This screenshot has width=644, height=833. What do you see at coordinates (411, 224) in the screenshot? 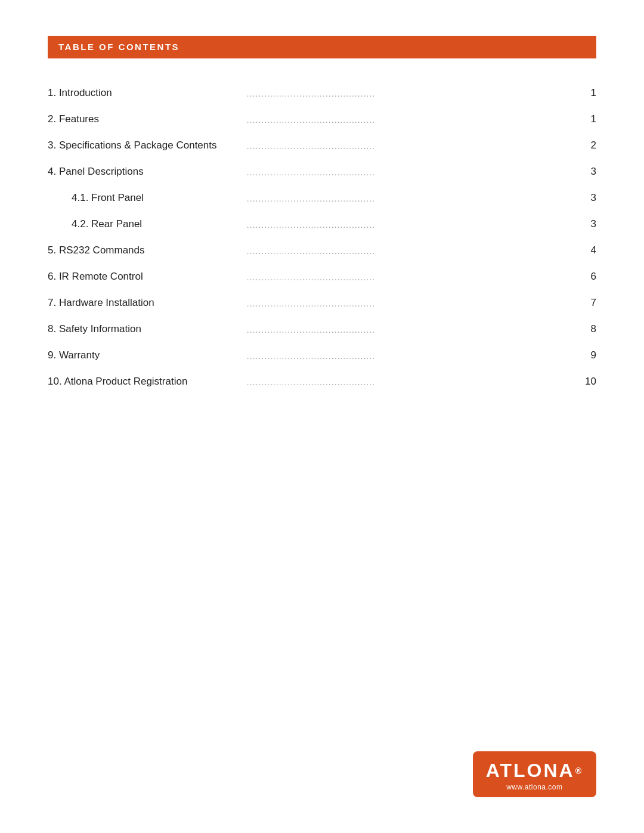
I see `toc-dots-item-4-2: ........................................…` at bounding box center [411, 224].